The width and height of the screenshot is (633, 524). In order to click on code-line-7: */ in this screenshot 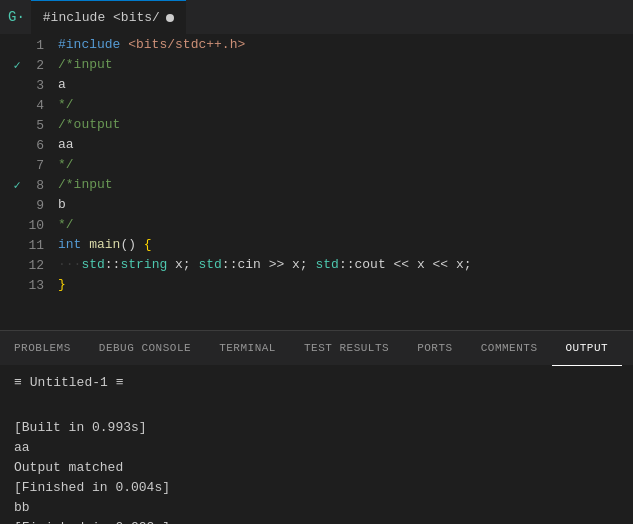, I will do `click(346, 165)`.